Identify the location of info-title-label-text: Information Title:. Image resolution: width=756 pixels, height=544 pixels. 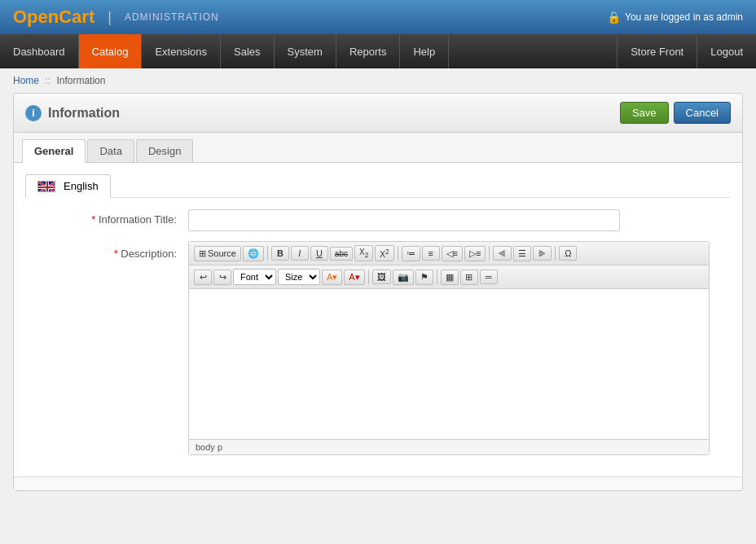
(138, 220).